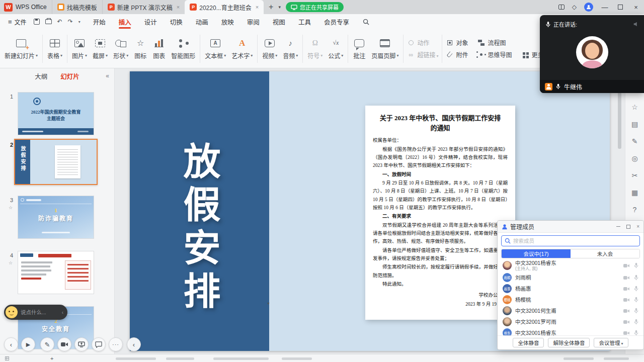  Describe the element at coordinates (571, 241) in the screenshot. I see `member-search-box` at that location.